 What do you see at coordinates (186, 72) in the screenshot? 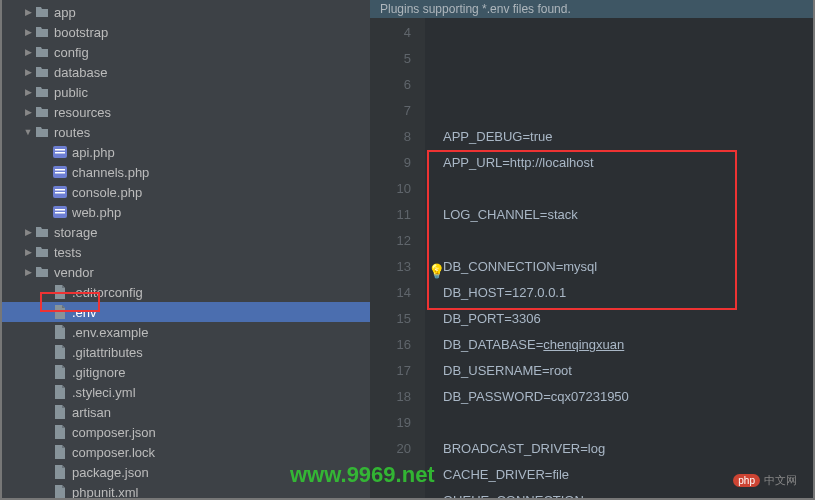
I see `tree-item-database: ▶database` at bounding box center [186, 72].